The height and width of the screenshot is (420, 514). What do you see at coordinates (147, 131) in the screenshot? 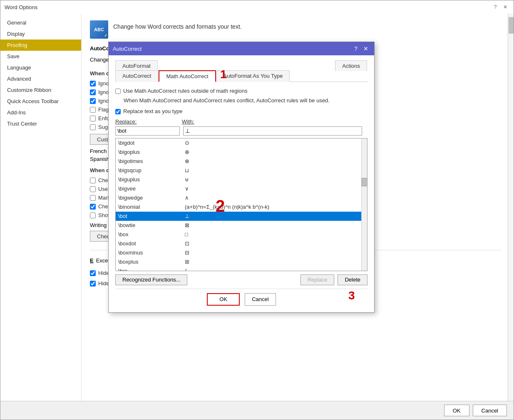
I see `replace-input` at bounding box center [147, 131].